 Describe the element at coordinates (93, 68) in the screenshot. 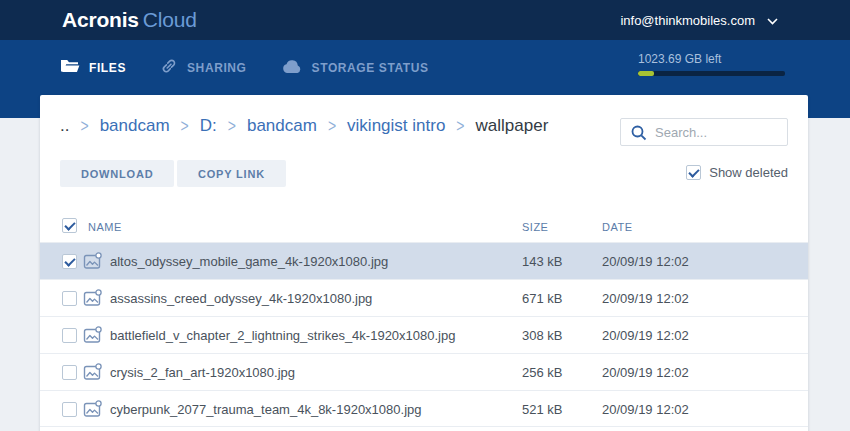

I see `nav-item-files: FILES` at that location.